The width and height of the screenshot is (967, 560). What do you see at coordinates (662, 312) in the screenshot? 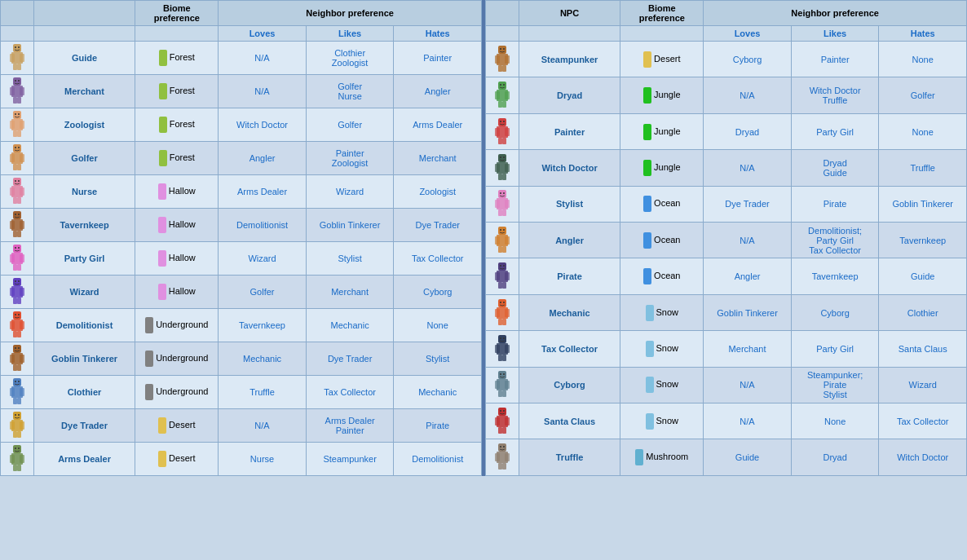
I see `biome-cell: Snow` at bounding box center [662, 312].